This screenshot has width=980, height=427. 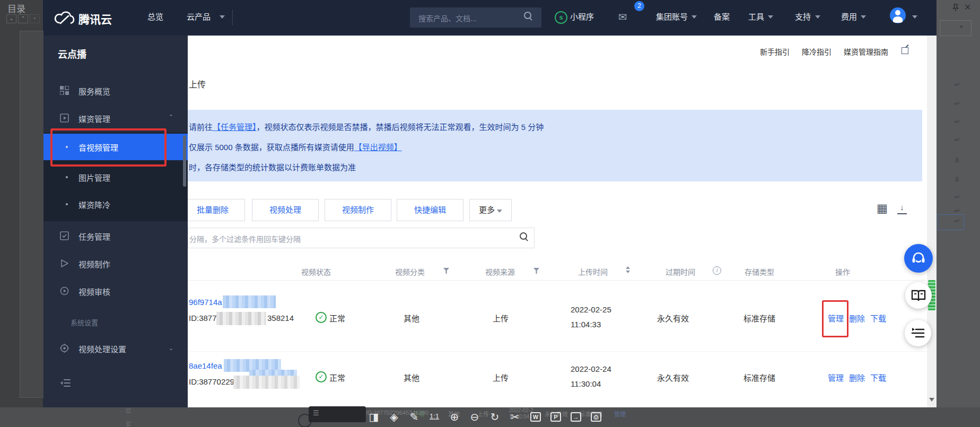 I want to click on header-divider, so click(x=557, y=280).